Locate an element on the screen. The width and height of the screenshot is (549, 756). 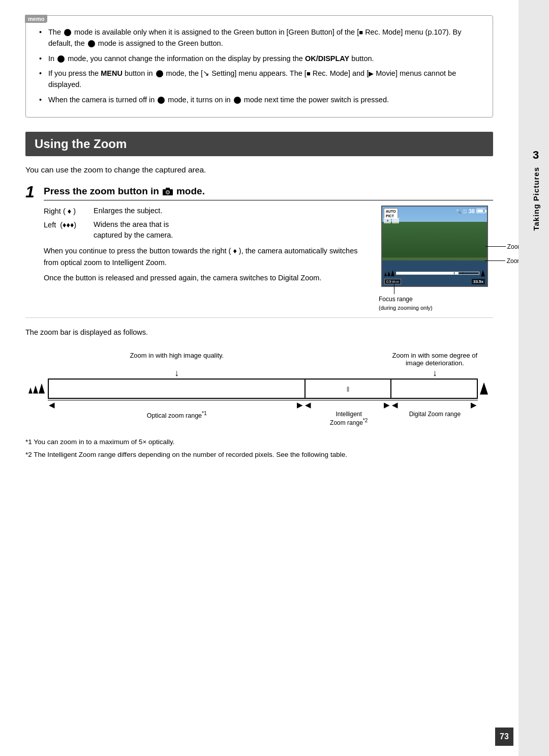
step-body: Right ( ♦ ) Enlarges the subject. Left (… is located at coordinates (268, 246).